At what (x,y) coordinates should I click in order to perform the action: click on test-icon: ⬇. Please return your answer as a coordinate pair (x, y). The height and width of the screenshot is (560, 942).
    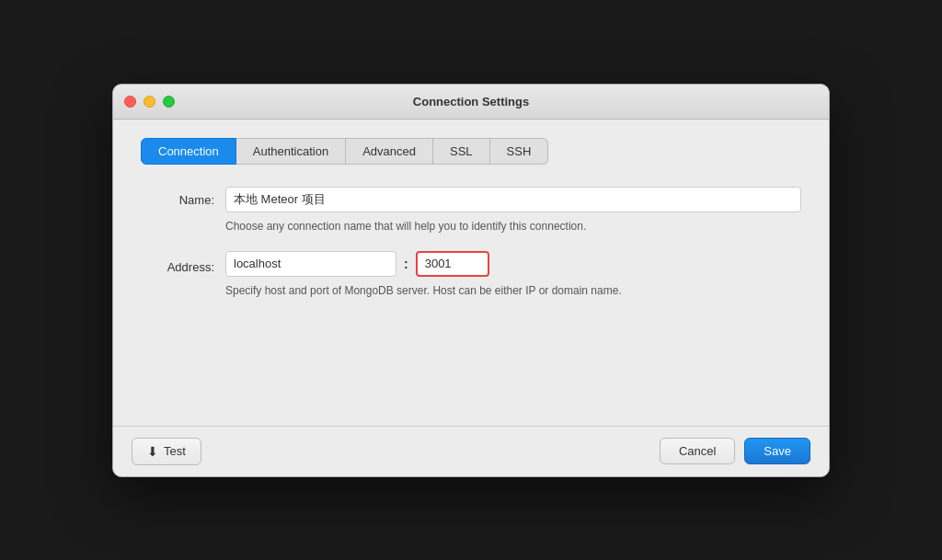
    Looking at the image, I should click on (153, 451).